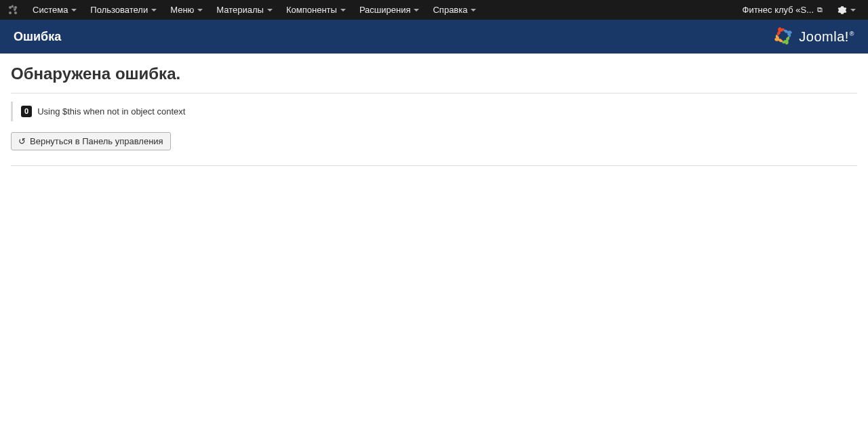 The height and width of the screenshot is (422, 868). I want to click on nav-components: Компоненты, so click(316, 9).